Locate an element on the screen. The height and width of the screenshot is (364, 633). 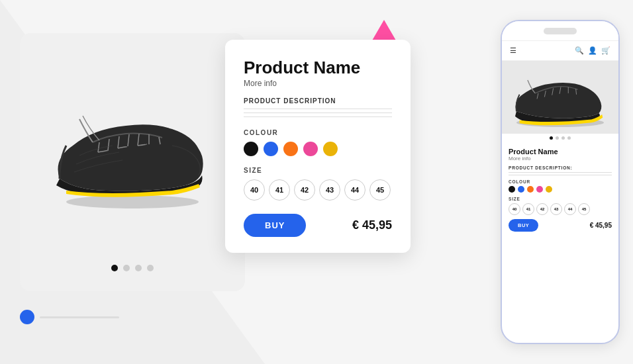
color-yellow is located at coordinates (330, 149).